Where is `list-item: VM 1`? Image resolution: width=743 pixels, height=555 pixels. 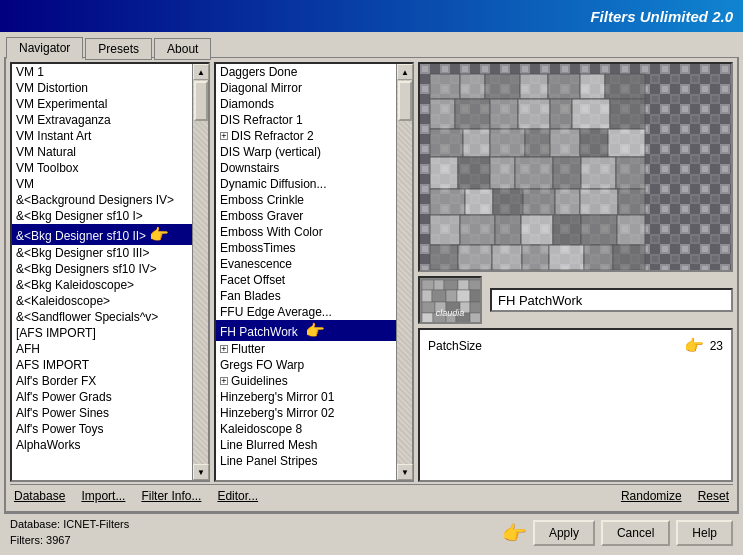
list-item: VM 1 is located at coordinates (102, 72).